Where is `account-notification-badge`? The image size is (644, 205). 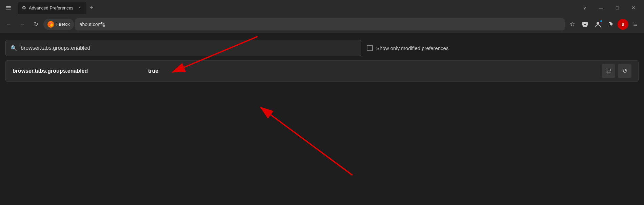 account-notification-badge is located at coordinates (601, 21).